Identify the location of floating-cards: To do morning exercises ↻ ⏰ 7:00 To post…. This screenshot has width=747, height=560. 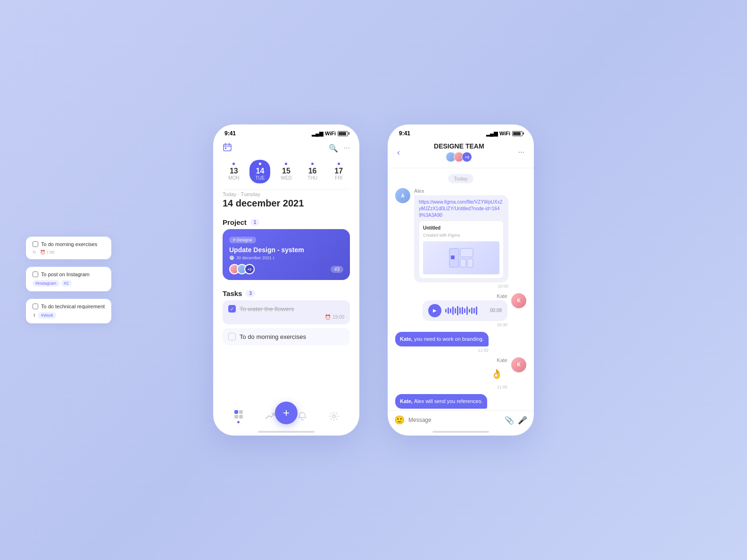
(69, 280).